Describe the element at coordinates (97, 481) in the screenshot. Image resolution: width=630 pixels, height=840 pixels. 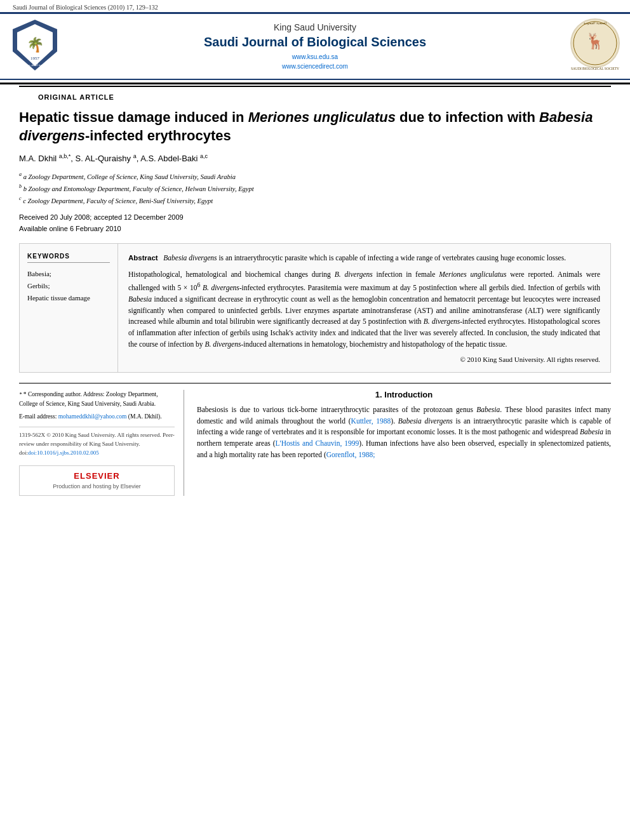
I see `elsevier-block: ELSEVIER Production and hosting by Elsev…` at that location.